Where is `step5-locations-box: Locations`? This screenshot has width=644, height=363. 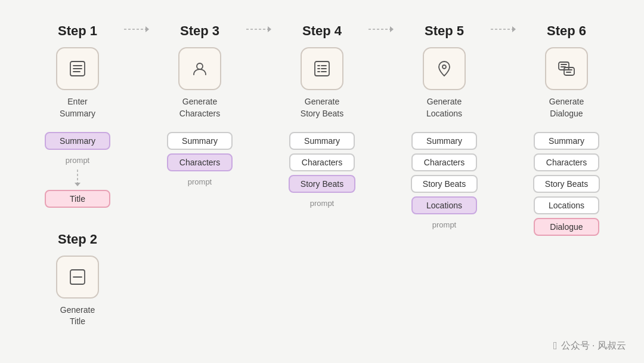
step5-locations-box: Locations is located at coordinates (444, 205).